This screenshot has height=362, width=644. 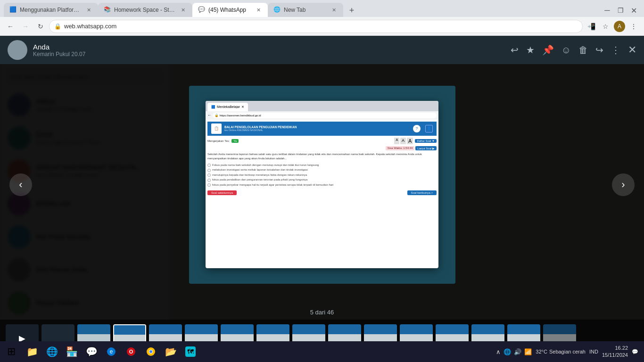 I want to click on screenshot-question: Sekolah Anda menerima laporan bahwa sala…, so click(x=322, y=156).